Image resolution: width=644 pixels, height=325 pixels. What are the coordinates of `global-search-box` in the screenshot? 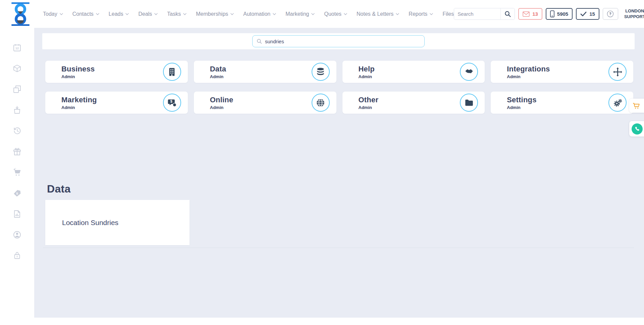 It's located at (484, 14).